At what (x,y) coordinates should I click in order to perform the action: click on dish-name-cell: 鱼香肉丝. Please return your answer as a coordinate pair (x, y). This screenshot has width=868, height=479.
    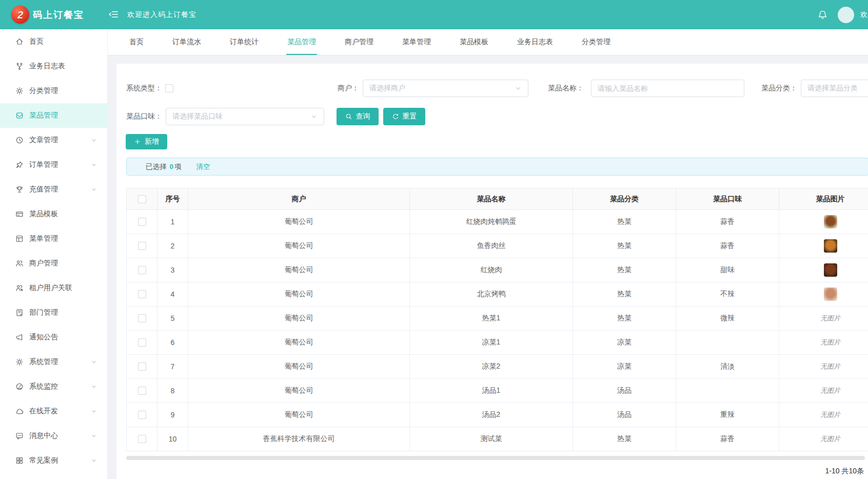
    Looking at the image, I should click on (491, 246).